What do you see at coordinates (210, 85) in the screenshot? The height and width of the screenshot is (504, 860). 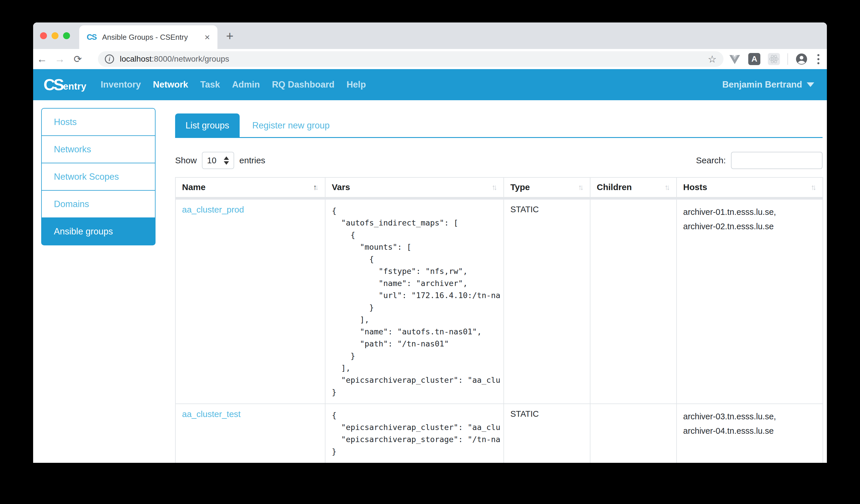 I see `nav-item-task: Task` at bounding box center [210, 85].